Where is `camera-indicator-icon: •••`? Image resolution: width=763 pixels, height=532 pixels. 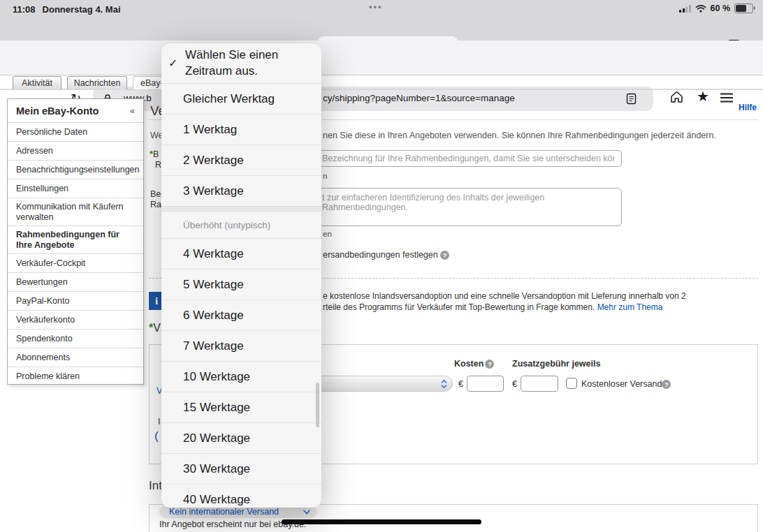 camera-indicator-icon: ••• is located at coordinates (376, 7).